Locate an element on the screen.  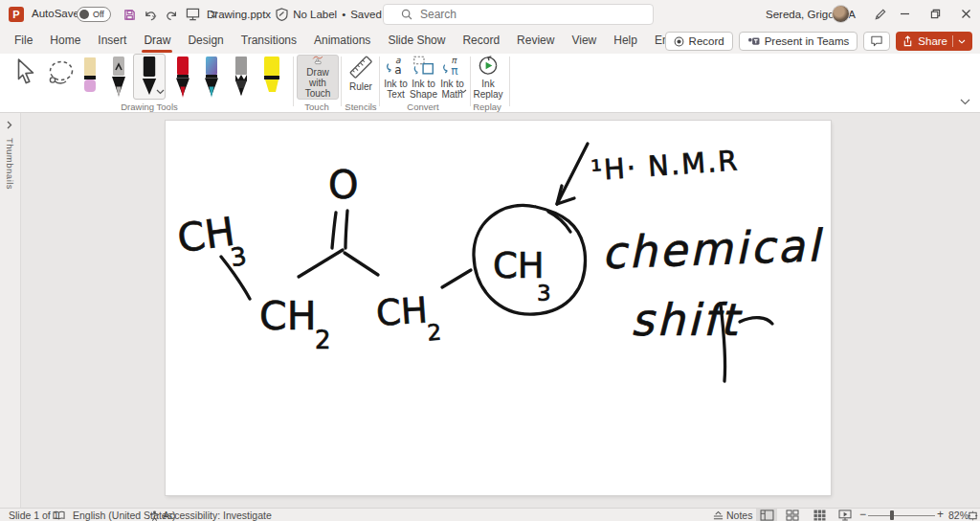
start-slideshow-button is located at coordinates (192, 14).